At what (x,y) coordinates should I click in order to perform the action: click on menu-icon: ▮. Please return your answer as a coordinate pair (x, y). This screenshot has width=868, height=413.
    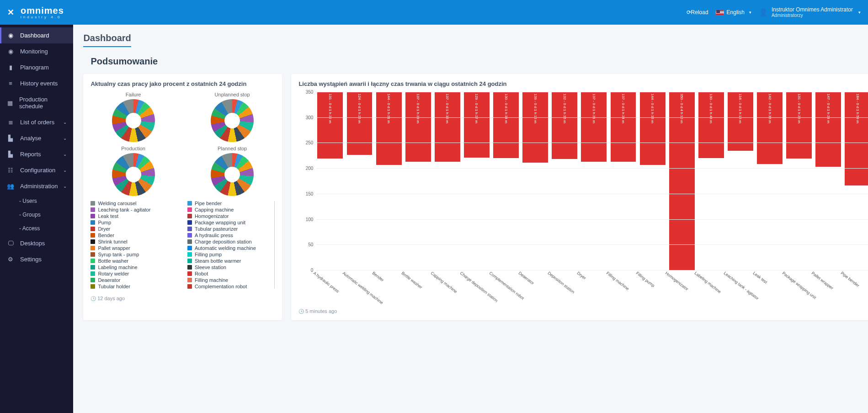
    Looking at the image, I should click on (11, 68).